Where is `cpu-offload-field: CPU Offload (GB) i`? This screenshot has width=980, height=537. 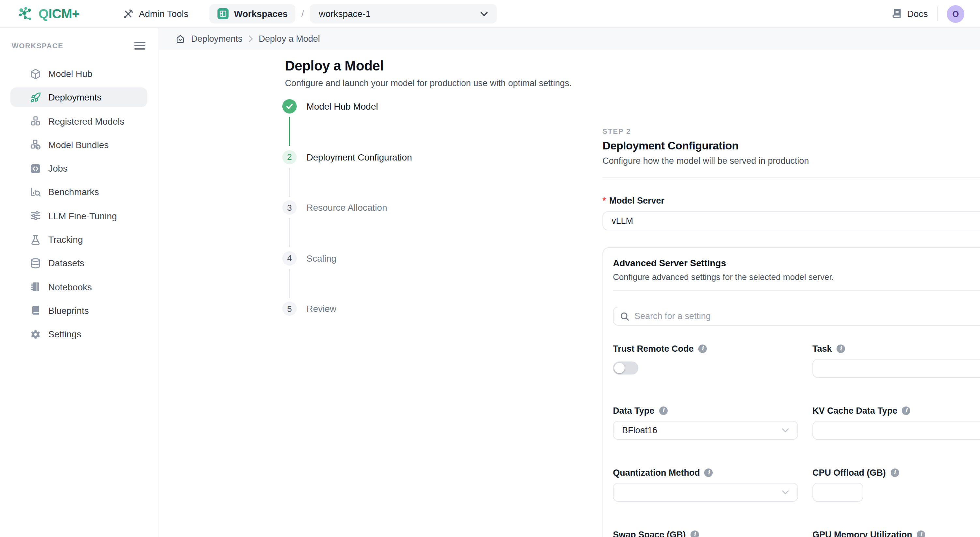
cpu-offload-field: CPU Offload (GB) i is located at coordinates (896, 484).